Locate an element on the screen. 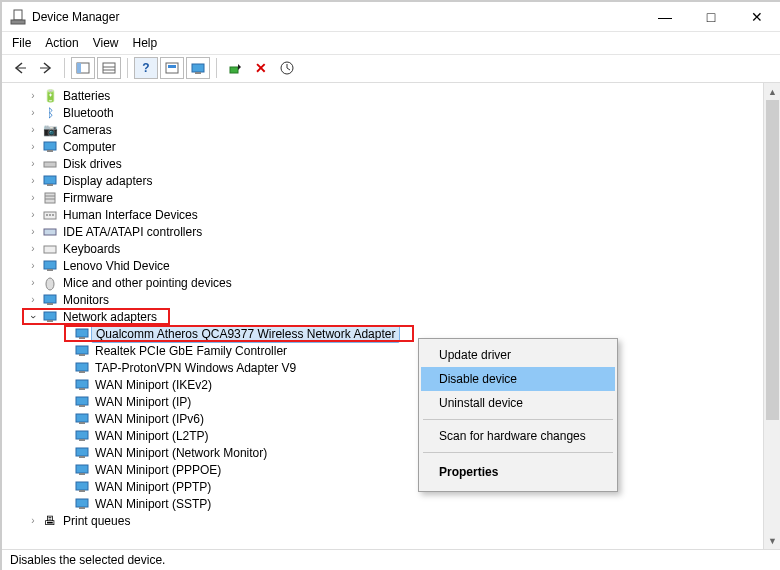  tree-item-tap-proton: ›TAP-ProtonVPN Windows Adapter V9 is located at coordinates (391, 368).